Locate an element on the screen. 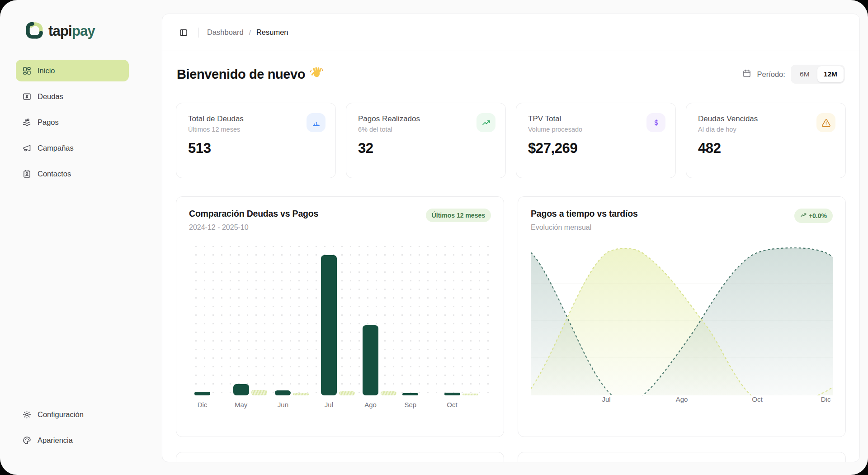  bar-x-label: Jul is located at coordinates (329, 404).